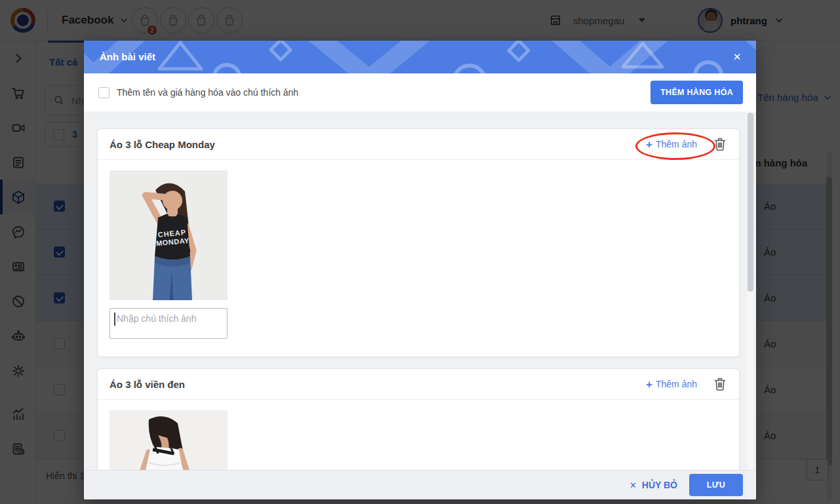  Describe the element at coordinates (750, 202) in the screenshot. I see `modal-scrollbar-thumb` at that location.